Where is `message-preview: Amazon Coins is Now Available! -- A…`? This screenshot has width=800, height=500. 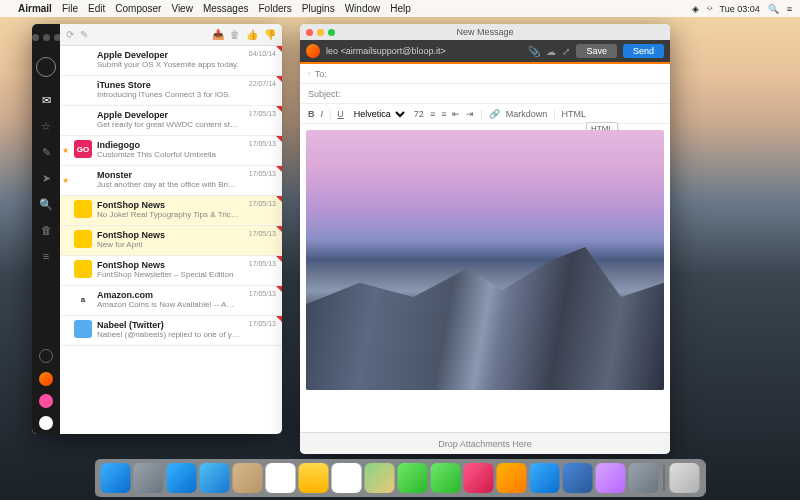
message-preview: Amazon Coins is Now Available! -- A… is located at coordinates (186, 304).